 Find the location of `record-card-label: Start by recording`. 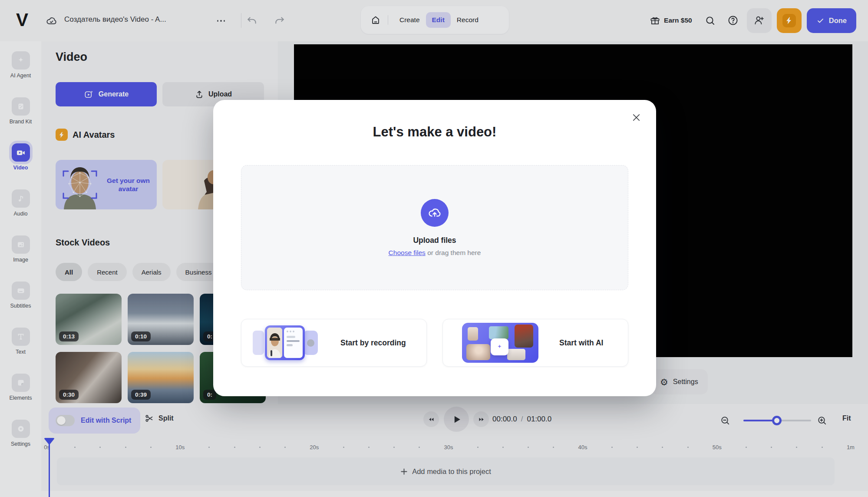

record-card-label: Start by recording is located at coordinates (373, 343).